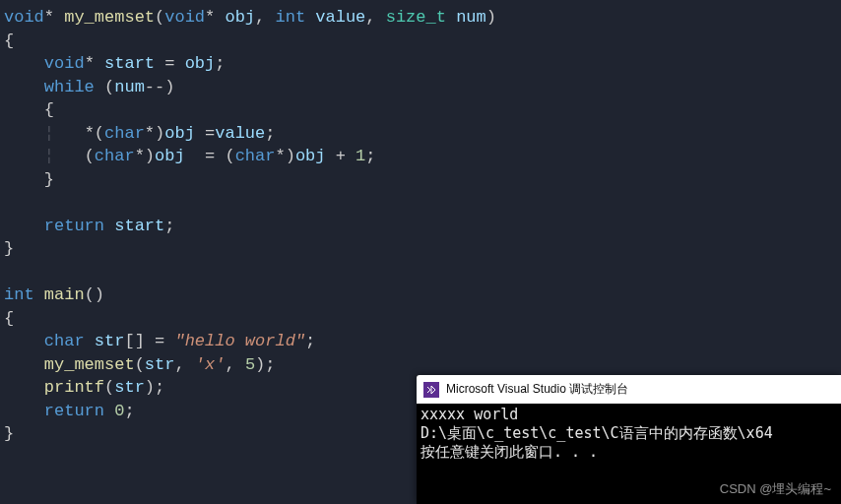 The image size is (841, 504). Describe the element at coordinates (628, 390) in the screenshot. I see `console-titlebar: Microsoft Visual Studio 调试控制台` at that location.